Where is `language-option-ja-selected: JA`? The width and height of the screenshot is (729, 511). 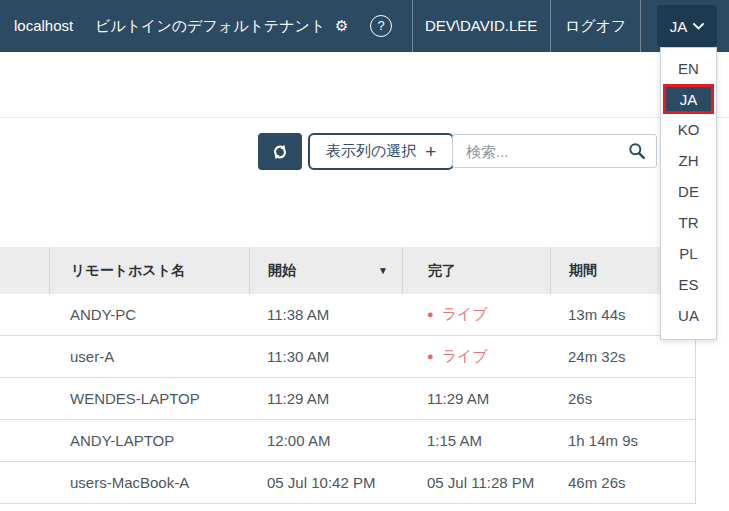 language-option-ja-selected: JA is located at coordinates (688, 99).